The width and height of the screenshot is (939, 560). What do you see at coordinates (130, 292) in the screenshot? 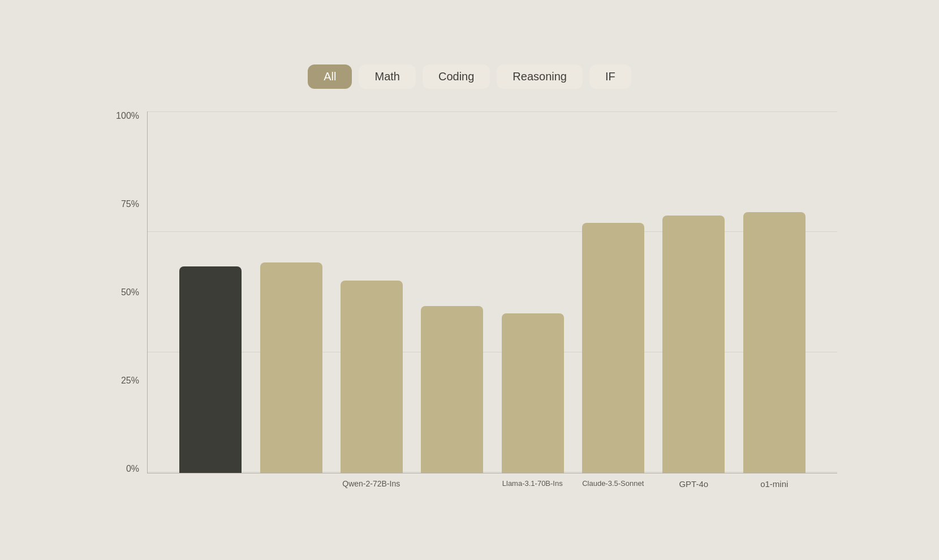
I see `y-label-50: 50%` at bounding box center [130, 292].